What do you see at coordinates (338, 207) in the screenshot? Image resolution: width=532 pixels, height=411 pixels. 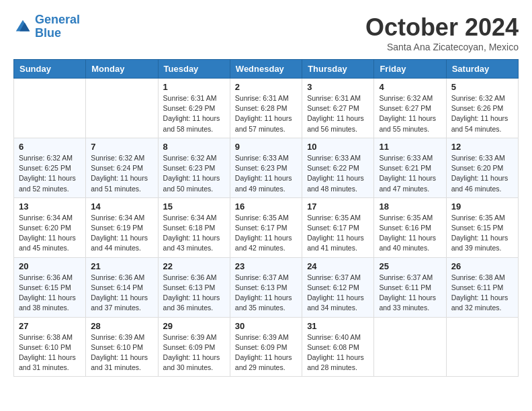 I see `day-number: 17` at bounding box center [338, 207].